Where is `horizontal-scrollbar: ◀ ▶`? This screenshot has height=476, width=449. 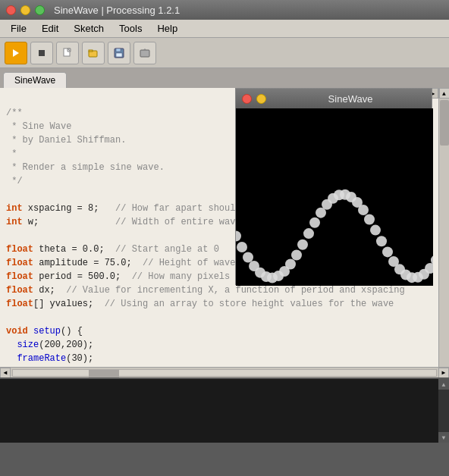
horizontal-scrollbar: ◀ ▶ is located at coordinates (224, 372).